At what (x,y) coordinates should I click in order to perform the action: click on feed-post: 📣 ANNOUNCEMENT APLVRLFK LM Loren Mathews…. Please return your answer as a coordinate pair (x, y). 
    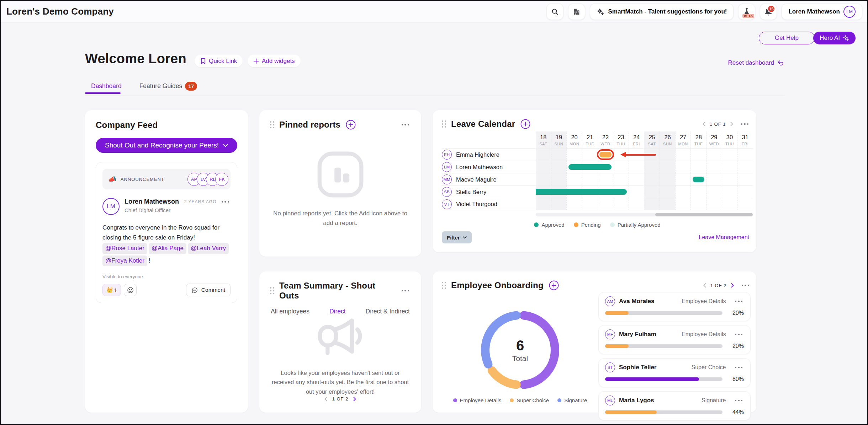
    Looking at the image, I should click on (166, 232).